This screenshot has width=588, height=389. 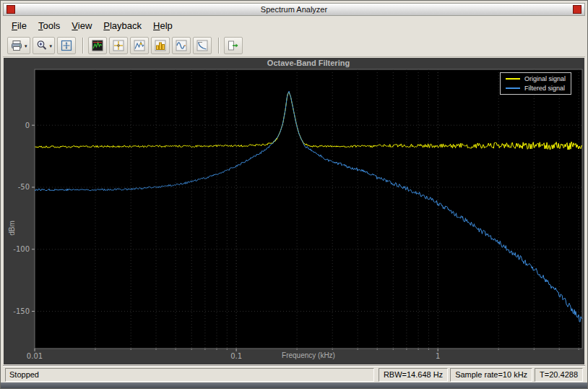 I want to click on svg-text: 0, so click(x=27, y=126).